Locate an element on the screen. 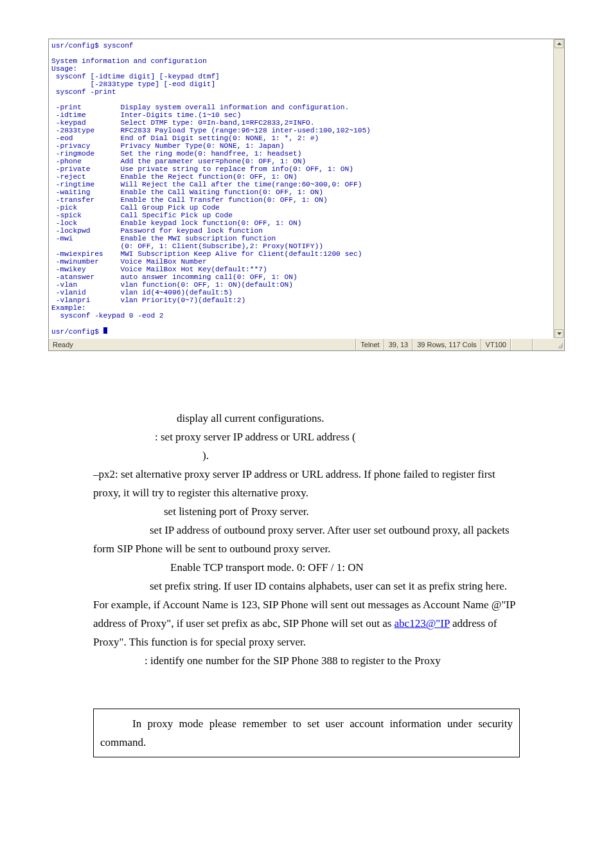  note-box: In proxy mode please remember to set use… is located at coordinates (306, 733).